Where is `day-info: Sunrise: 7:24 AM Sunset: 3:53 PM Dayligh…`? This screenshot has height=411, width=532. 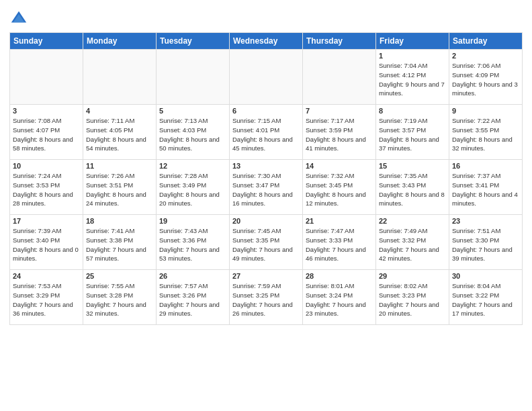
day-info: Sunrise: 7:24 AM Sunset: 3:53 PM Dayligh… is located at coordinates (46, 189).